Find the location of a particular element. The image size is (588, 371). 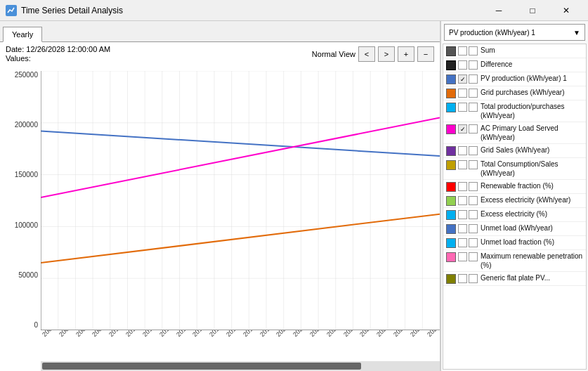

total-production-legend-label: Total production/purchases (kWh/year) is located at coordinates (532, 111).